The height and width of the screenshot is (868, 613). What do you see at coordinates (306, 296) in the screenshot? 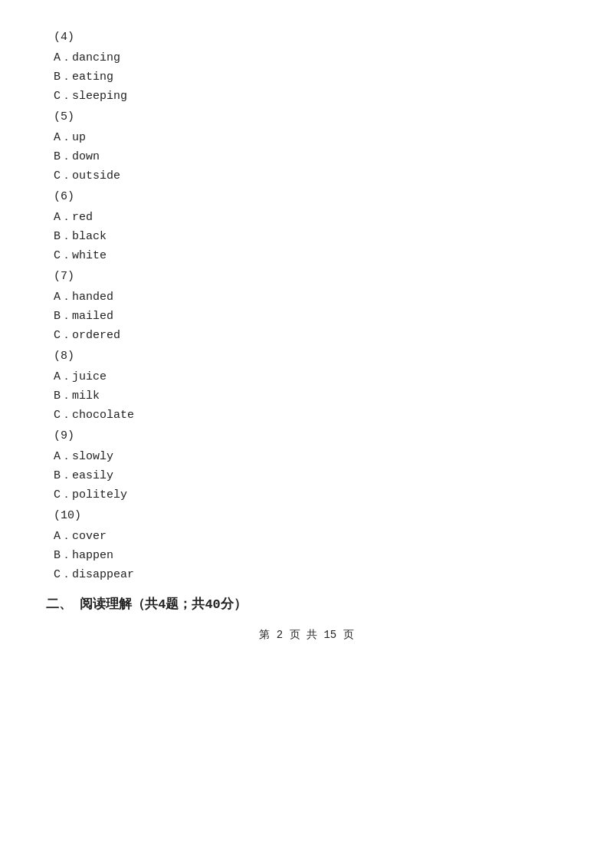
I see `option-7-a: A．handed` at bounding box center [306, 296].